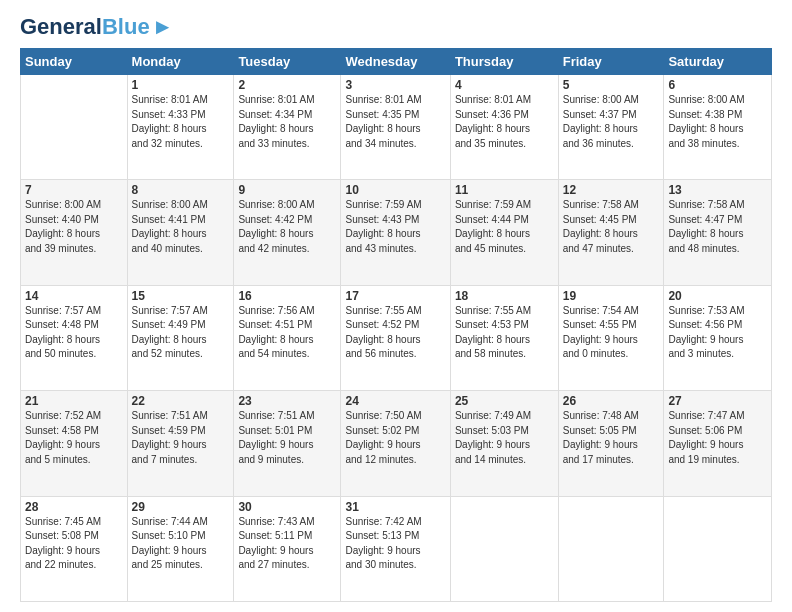  I want to click on day-number: 15, so click(181, 296).